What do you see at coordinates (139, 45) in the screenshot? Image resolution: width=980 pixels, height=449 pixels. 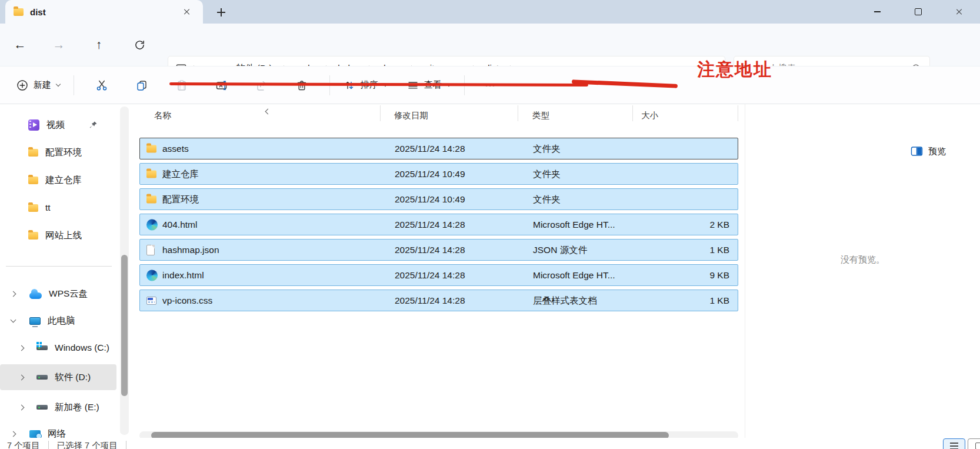 I see `refresh-button` at bounding box center [139, 45].